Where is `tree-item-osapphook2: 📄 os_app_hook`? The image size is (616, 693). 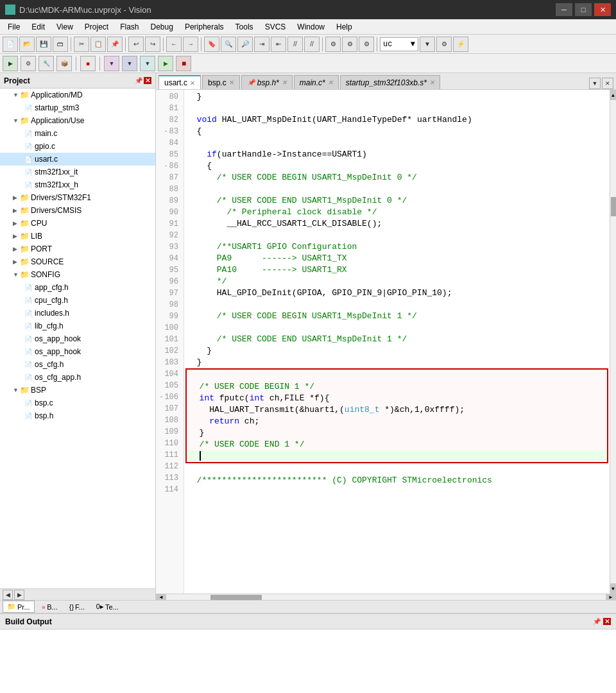
tree-item-osapphook2: 📄 os_app_hook is located at coordinates (78, 352).